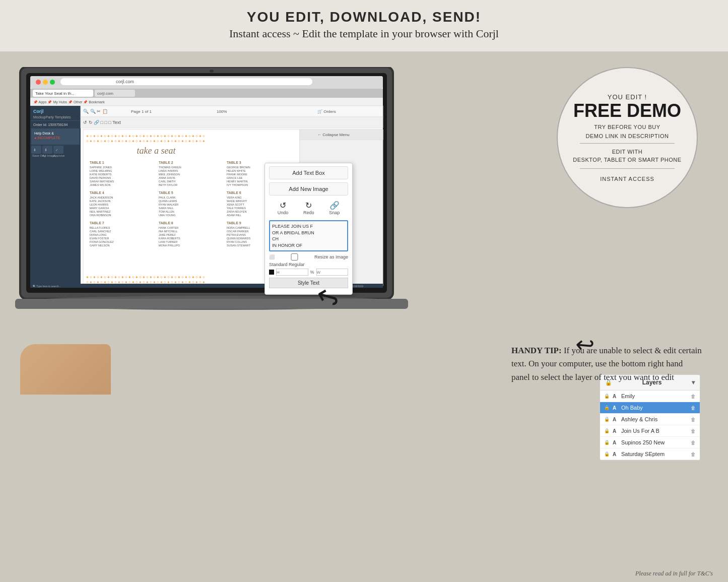  Describe the element at coordinates (105, 94) in the screenshot. I see `svg-text: corjl.com` at that location.